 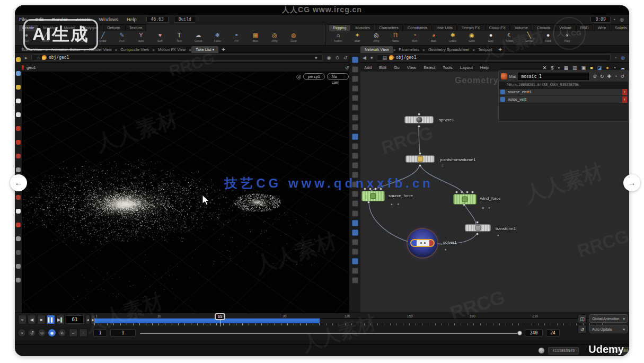 I want to click on range-slider, so click(x=330, y=333).